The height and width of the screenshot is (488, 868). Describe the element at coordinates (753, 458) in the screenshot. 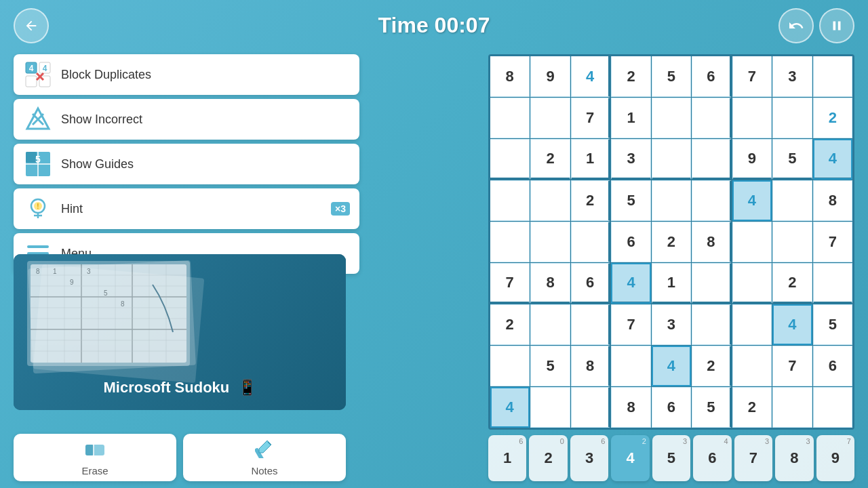

I see `number-picker-btn-7: 37` at that location.